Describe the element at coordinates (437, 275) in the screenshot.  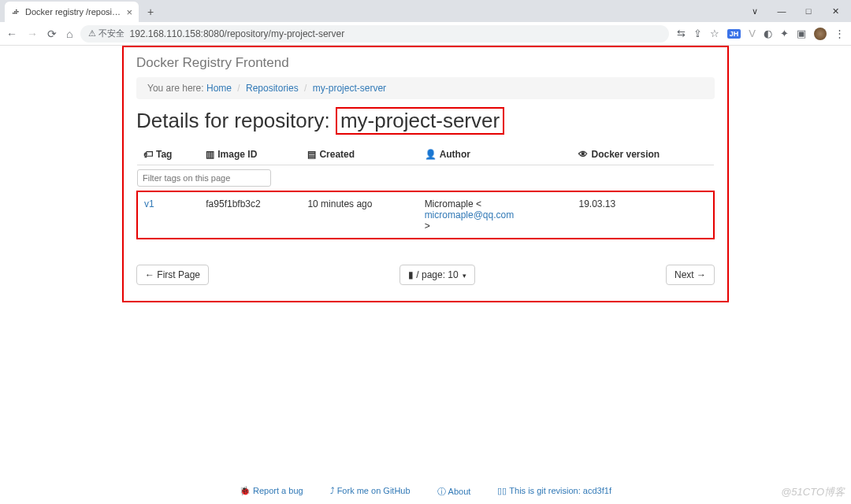
I see `per-page-dropdown: ▮ / page: 10 ▾` at that location.